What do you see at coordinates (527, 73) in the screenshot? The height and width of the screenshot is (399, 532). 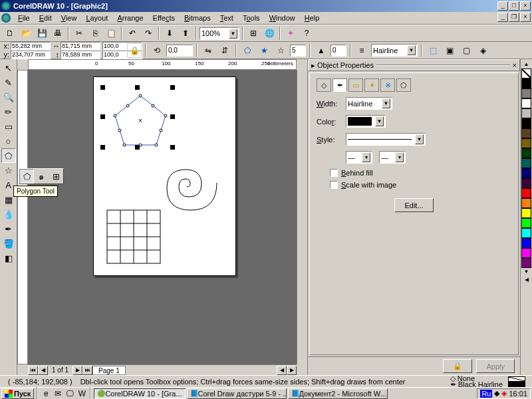 I see `swatch-none` at bounding box center [527, 73].